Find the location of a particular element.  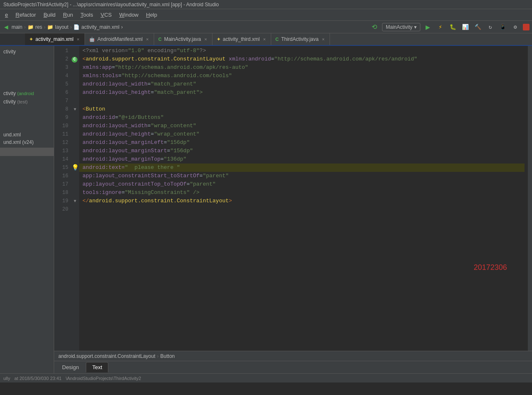

code-line-3: xmlns:app="http://schemas.android.com/ap… is located at coordinates (305, 68).